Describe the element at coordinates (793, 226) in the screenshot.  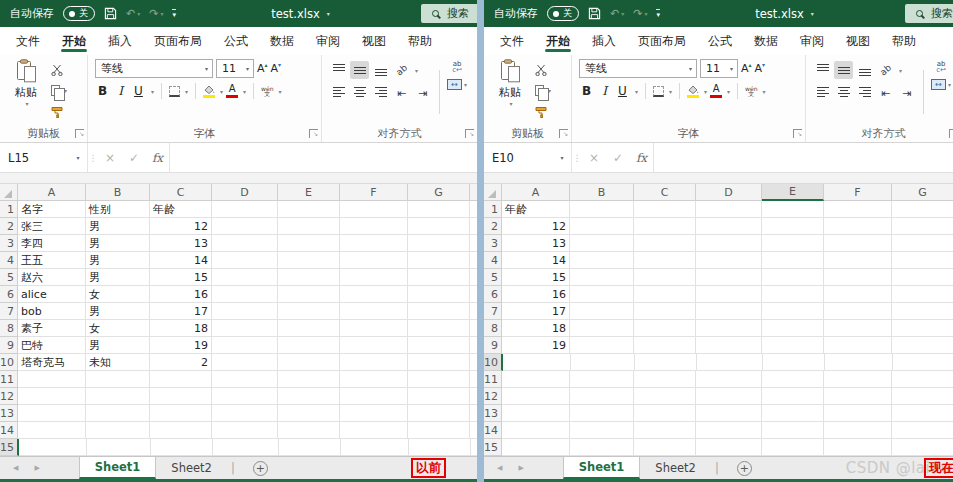
I see `cell-E2` at that location.